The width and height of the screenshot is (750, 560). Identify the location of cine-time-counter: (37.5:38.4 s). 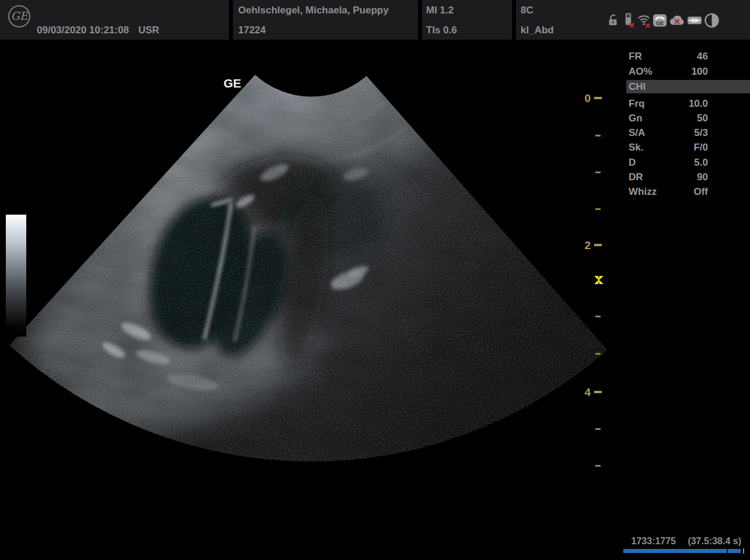
(710, 541).